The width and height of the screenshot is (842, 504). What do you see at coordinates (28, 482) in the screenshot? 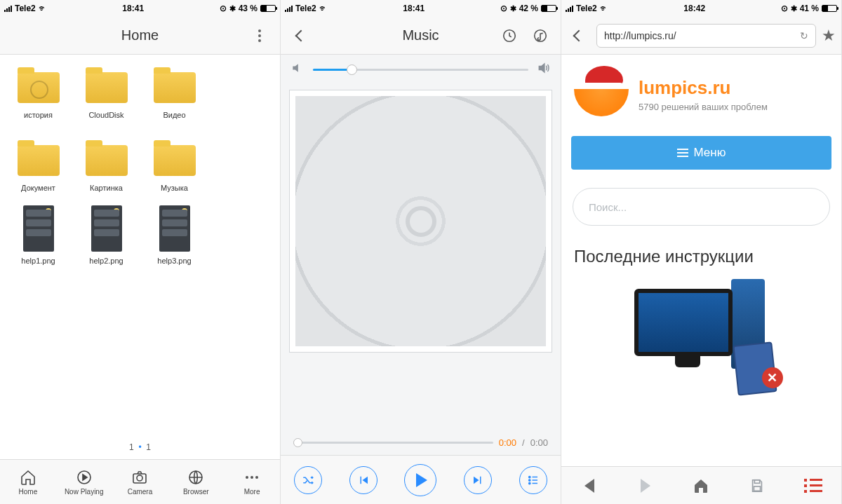
I see `tab-home: Home` at bounding box center [28, 482].